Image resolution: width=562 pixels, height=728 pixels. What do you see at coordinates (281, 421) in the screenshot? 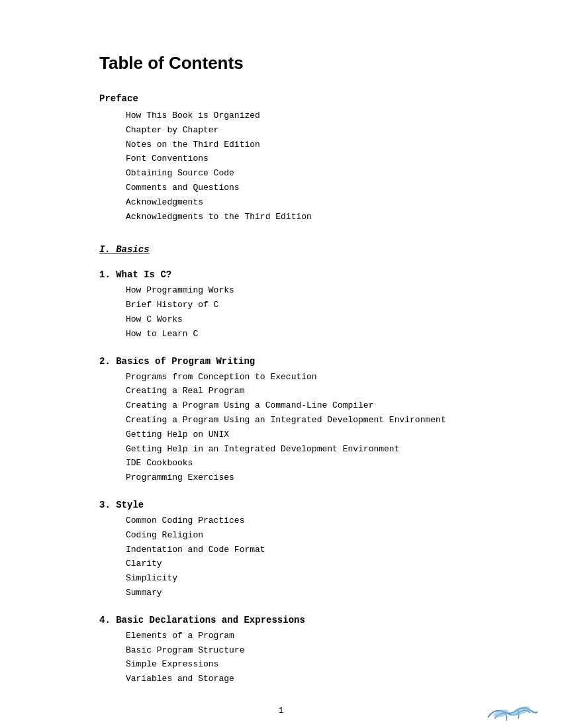
I see `chapter-2: 2. Basics of Program Writing Programs fr…` at bounding box center [281, 421].